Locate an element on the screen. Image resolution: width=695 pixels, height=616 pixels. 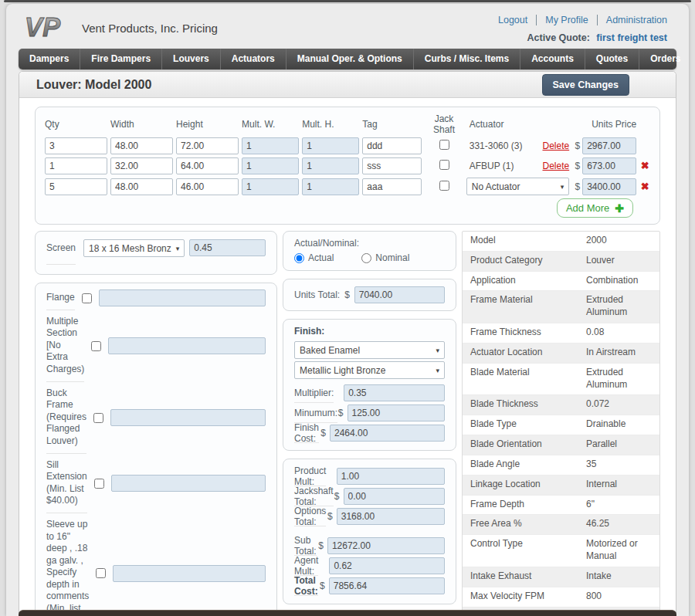
header-right: LogoutMy ProfileAdministration Active Qu… is located at coordinates (578, 28).